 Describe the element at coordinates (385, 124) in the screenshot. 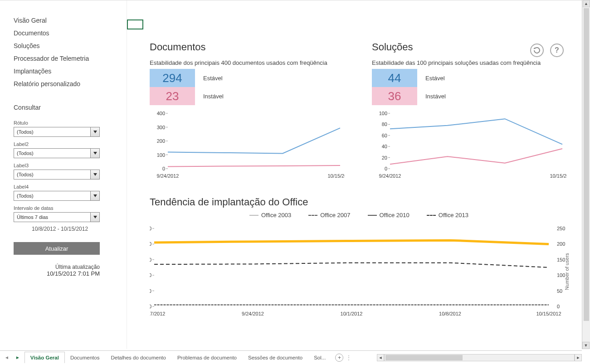

I see `svg-text: 80` at that location.